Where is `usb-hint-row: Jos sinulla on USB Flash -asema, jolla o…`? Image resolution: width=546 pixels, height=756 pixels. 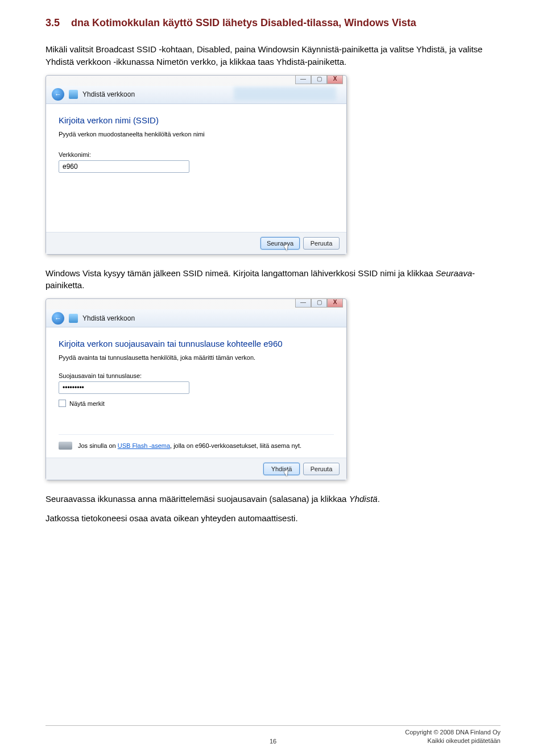
usb-hint-row: Jos sinulla on USB Flash -asema, jolla o… is located at coordinates (196, 442).